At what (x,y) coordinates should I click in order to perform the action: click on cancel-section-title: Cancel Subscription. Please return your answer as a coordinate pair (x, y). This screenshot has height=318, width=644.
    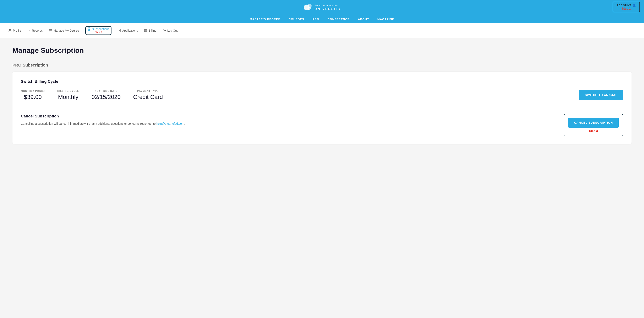
    Looking at the image, I should click on (103, 116).